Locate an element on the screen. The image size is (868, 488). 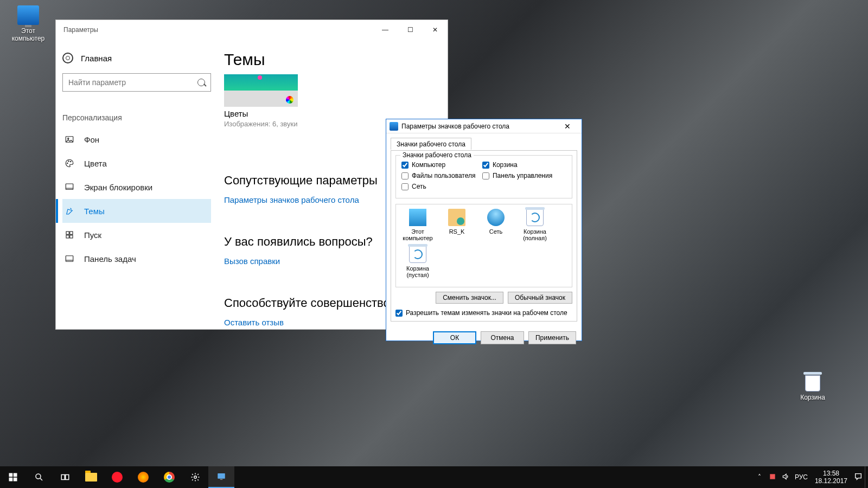
home-button: Главная is located at coordinates (137, 56).